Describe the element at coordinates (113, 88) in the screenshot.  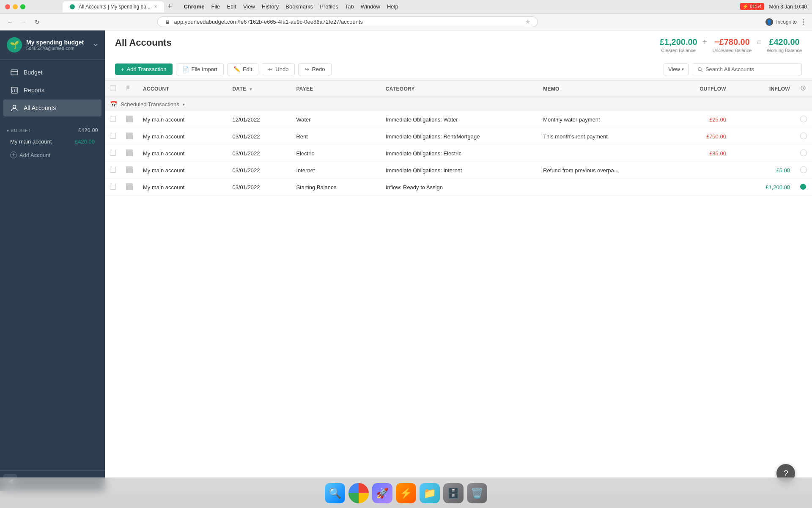
I see `select-all-checkbox` at that location.